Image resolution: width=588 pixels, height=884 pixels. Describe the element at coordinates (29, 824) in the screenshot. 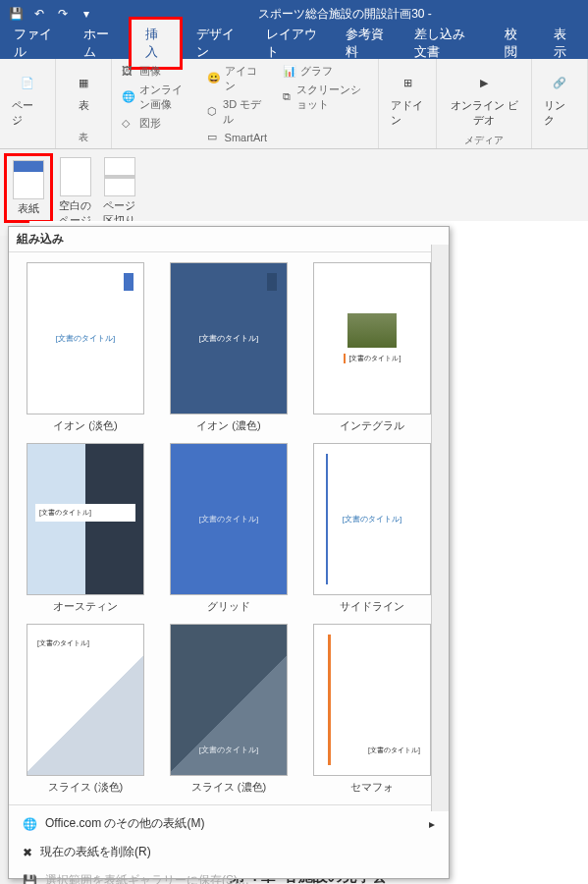

I see `office-icon: 🌐` at that location.